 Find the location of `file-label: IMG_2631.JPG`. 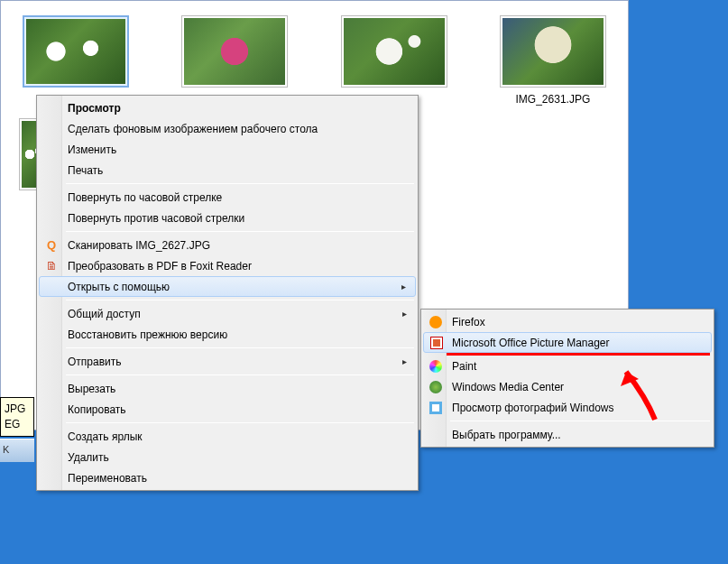

file-label: IMG_2631.JPG is located at coordinates (554, 99).